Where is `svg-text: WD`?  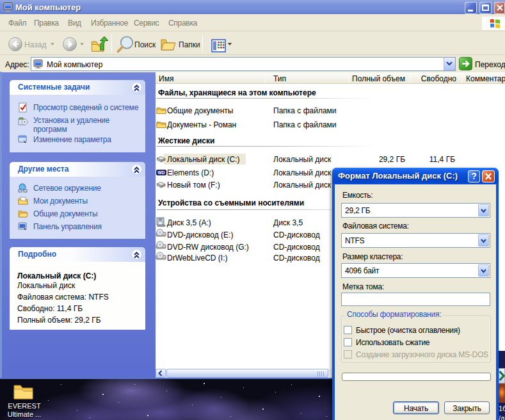 svg-text: WD is located at coordinates (161, 173).